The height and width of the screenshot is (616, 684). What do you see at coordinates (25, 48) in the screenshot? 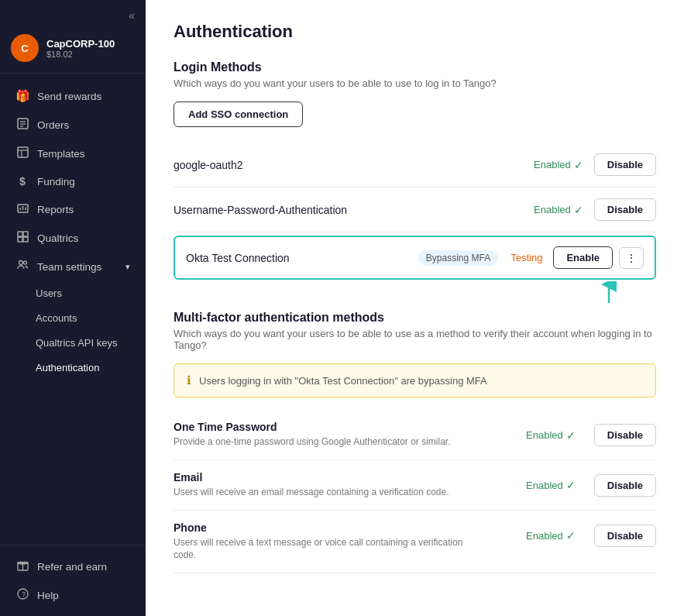
I see `avatar: C` at bounding box center [25, 48].